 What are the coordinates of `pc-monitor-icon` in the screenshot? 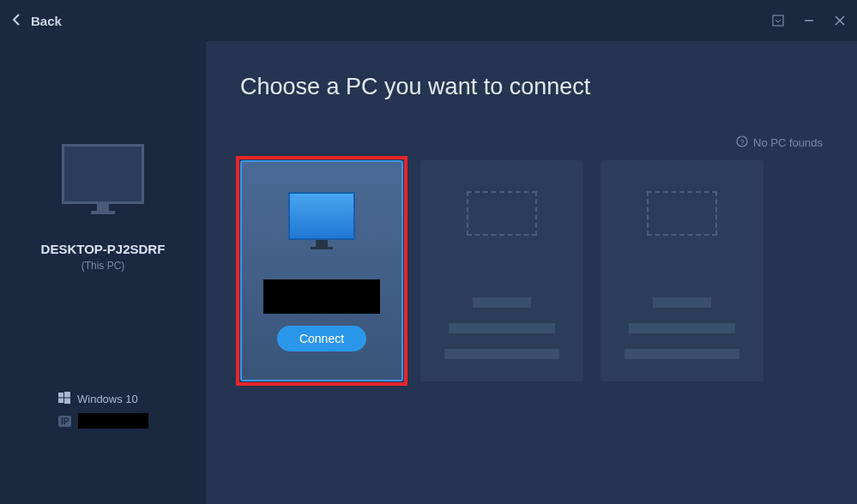 It's located at (322, 216).